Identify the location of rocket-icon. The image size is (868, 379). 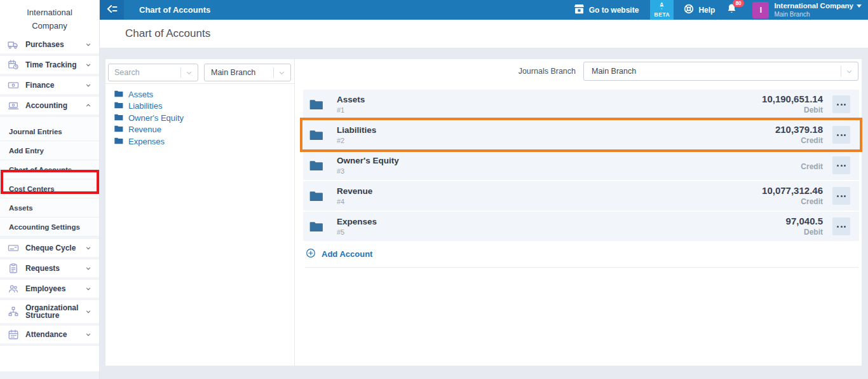
(662, 6).